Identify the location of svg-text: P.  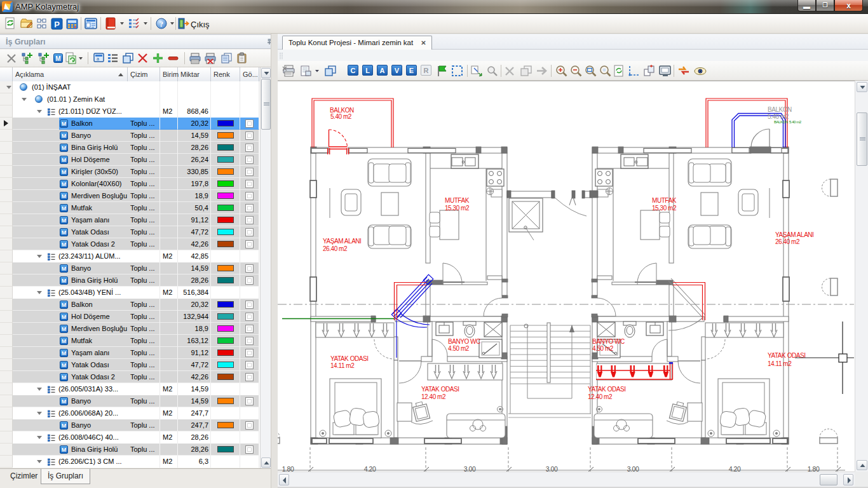
(57, 24).